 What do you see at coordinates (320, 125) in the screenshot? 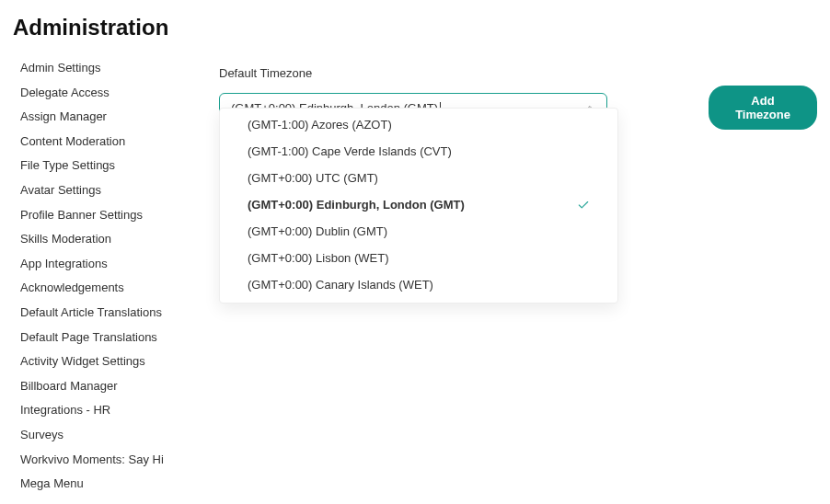
I see `timezone-option-label: (GMT-1:00) Azores (AZOT)` at bounding box center [320, 125].